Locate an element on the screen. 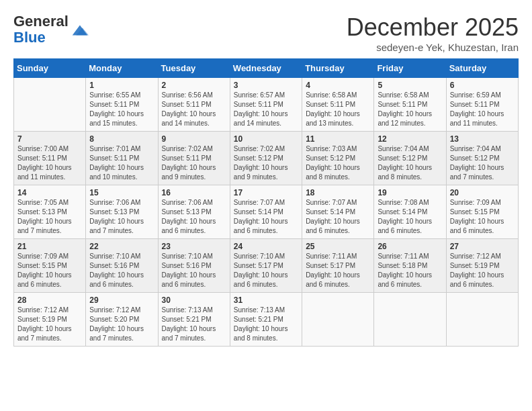 This screenshot has width=532, height=411. weekday-header: Thursday is located at coordinates (339, 68).